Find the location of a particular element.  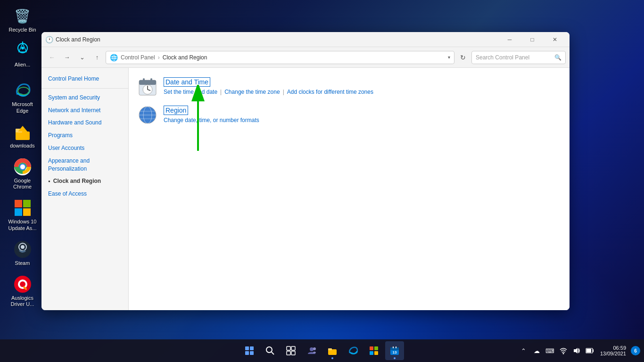

clock-time: 06:59 is located at coordinates (613, 348).